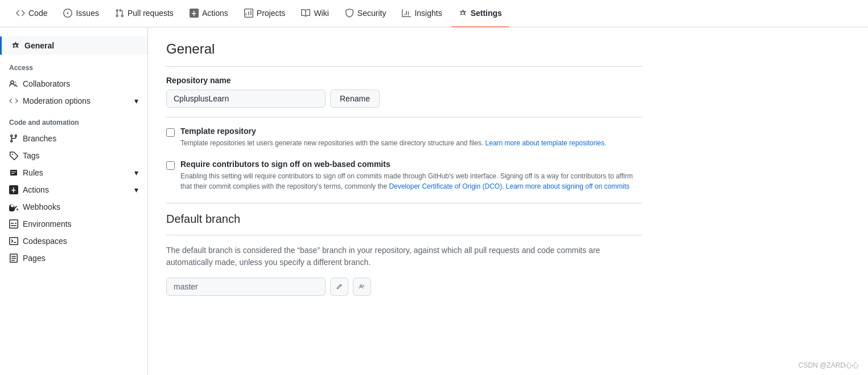 Image resolution: width=868 pixels, height=375 pixels. I want to click on sidebar-branches-label: Branches, so click(40, 138).